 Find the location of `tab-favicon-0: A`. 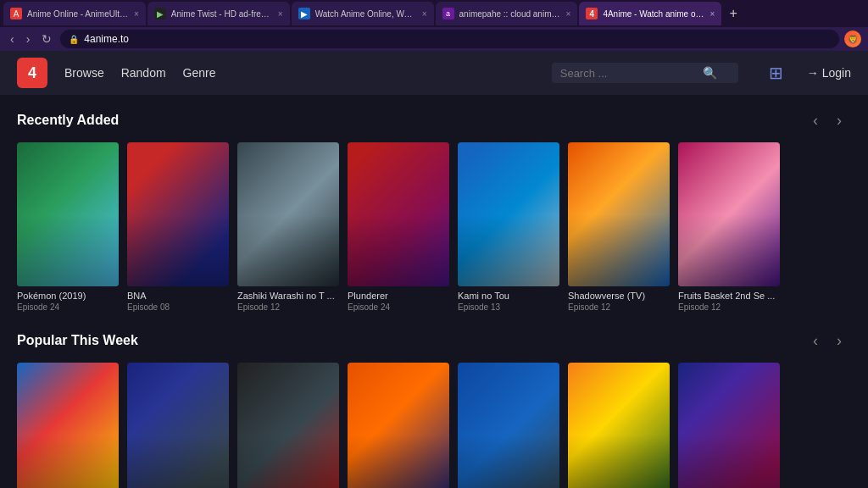

tab-favicon-0: A is located at coordinates (16, 14).